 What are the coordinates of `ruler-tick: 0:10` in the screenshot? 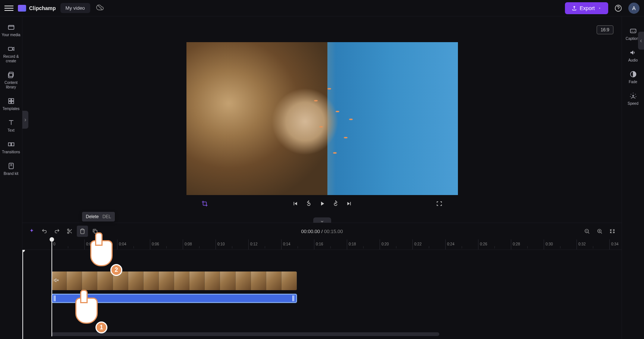 It's located at (220, 245).